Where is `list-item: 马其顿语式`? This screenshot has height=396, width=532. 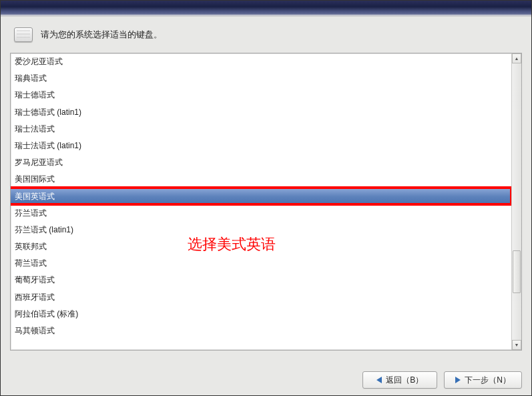 list-item: 马其顿语式 is located at coordinates (261, 331).